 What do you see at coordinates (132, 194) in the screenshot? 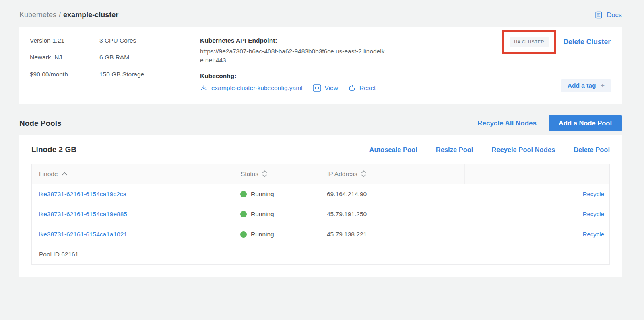
I see `linode-cell: lke38731-62161-6154ca19c2ca` at bounding box center [132, 194].